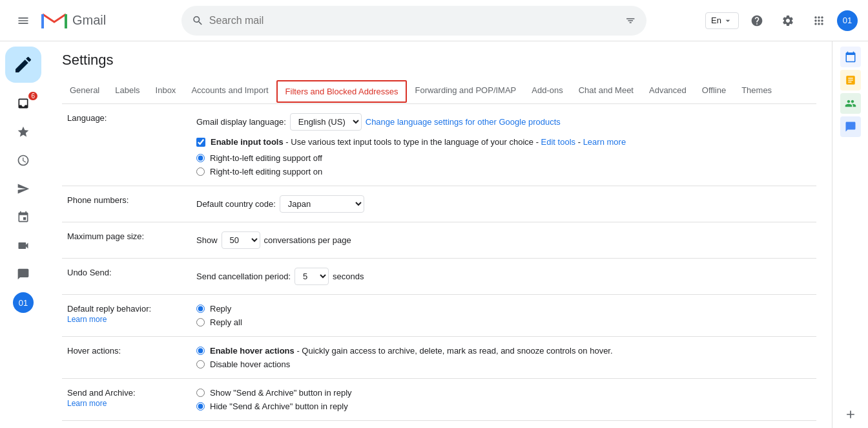 This screenshot has width=868, height=428. Describe the element at coordinates (201, 142) in the screenshot. I see `enable-input-tools-checkbox` at that location.